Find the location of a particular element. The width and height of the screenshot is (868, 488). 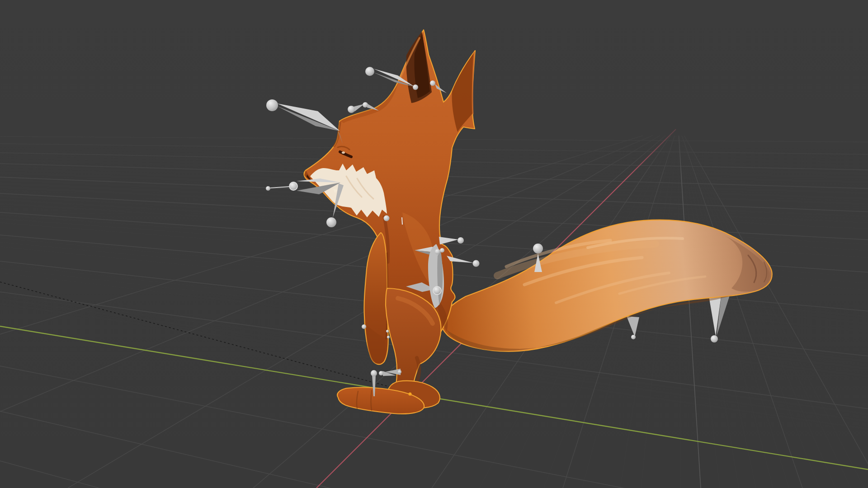

scapula-ring-sphere is located at coordinates (437, 291).